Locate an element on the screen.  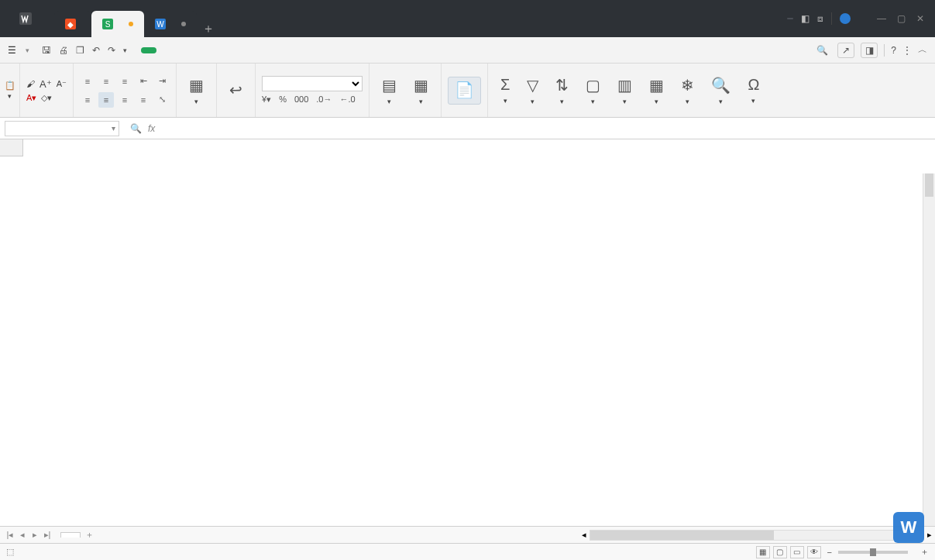
align-center-icon: ≡ is located at coordinates (106, 100).